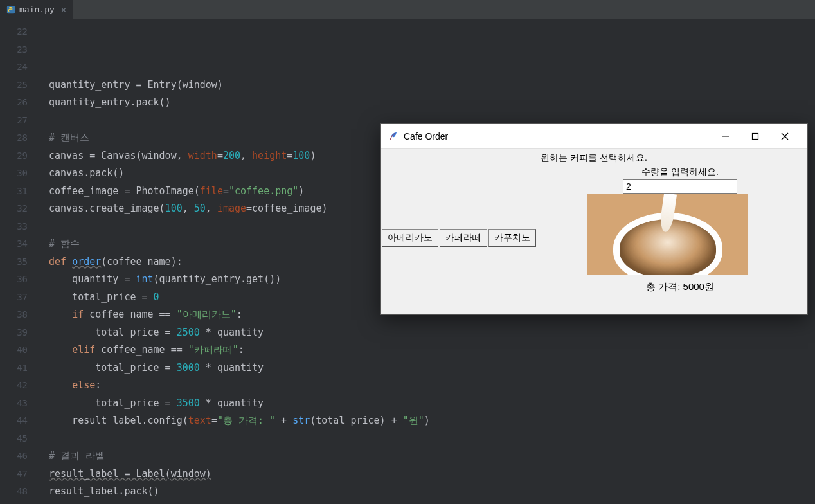  What do you see at coordinates (14, 262) in the screenshot?
I see `line-number: 35` at bounding box center [14, 262].